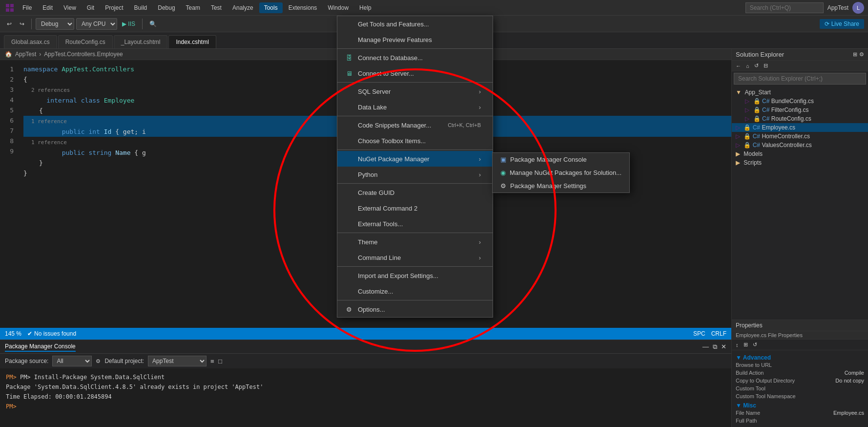 The image size is (868, 427). Describe the element at coordinates (85, 42) in the screenshot. I see `tab-routeconfig: RouteConfig.cs` at that location.